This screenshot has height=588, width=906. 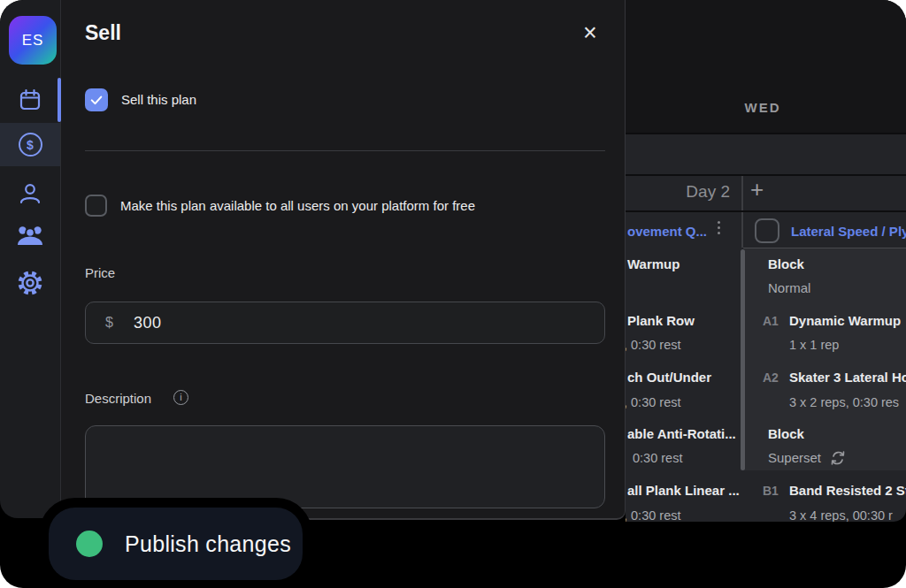 What do you see at coordinates (103, 34) in the screenshot?
I see `modal-title: Sell` at bounding box center [103, 34].